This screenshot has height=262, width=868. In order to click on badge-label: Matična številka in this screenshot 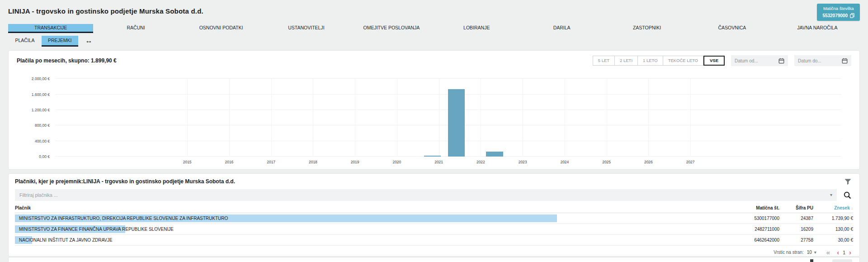, I will do `click(838, 9)`.